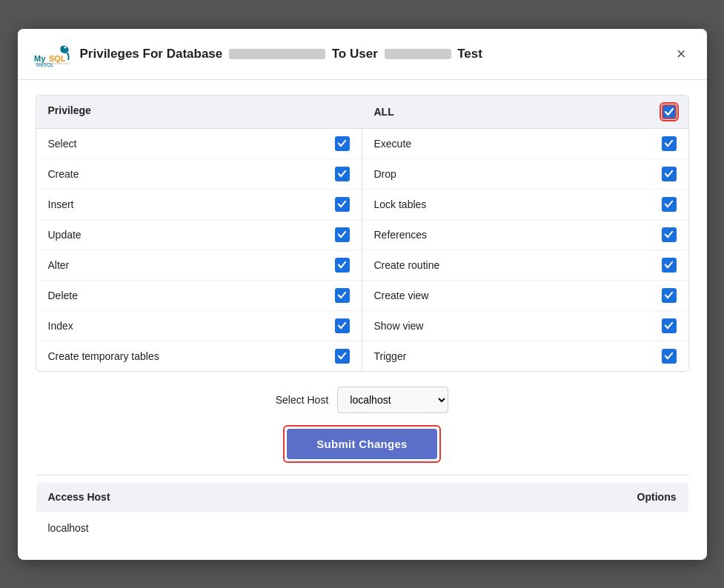 The image size is (724, 588). Describe the element at coordinates (199, 144) in the screenshot. I see `privilege-item: Select` at that location.